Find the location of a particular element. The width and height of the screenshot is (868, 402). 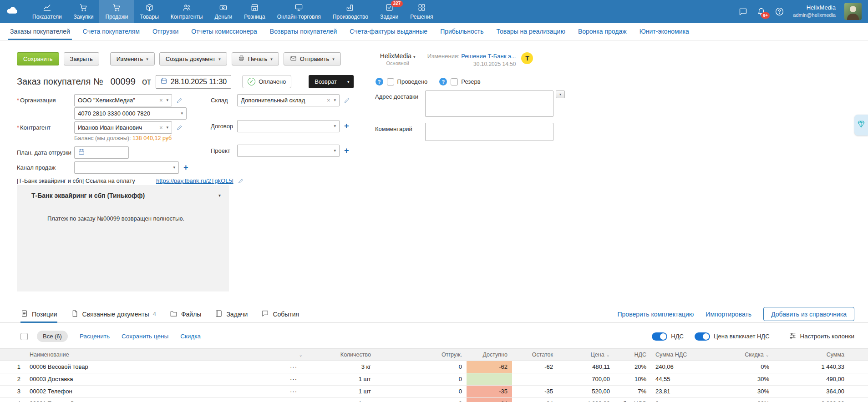

col-header-name: Наименование is located at coordinates (152, 355).